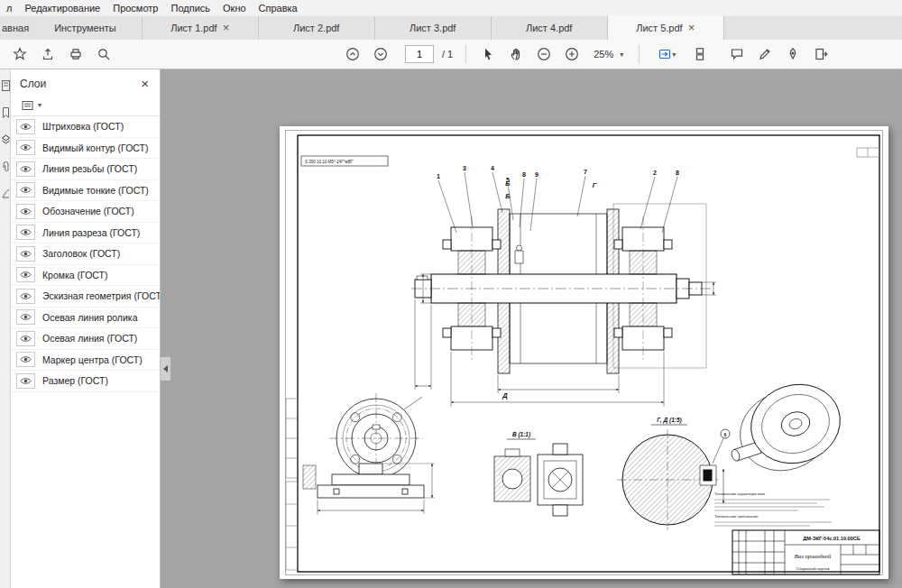  What do you see at coordinates (200, 28) in the screenshot?
I see `doc-tab: Лист 1.pdf×` at bounding box center [200, 28].